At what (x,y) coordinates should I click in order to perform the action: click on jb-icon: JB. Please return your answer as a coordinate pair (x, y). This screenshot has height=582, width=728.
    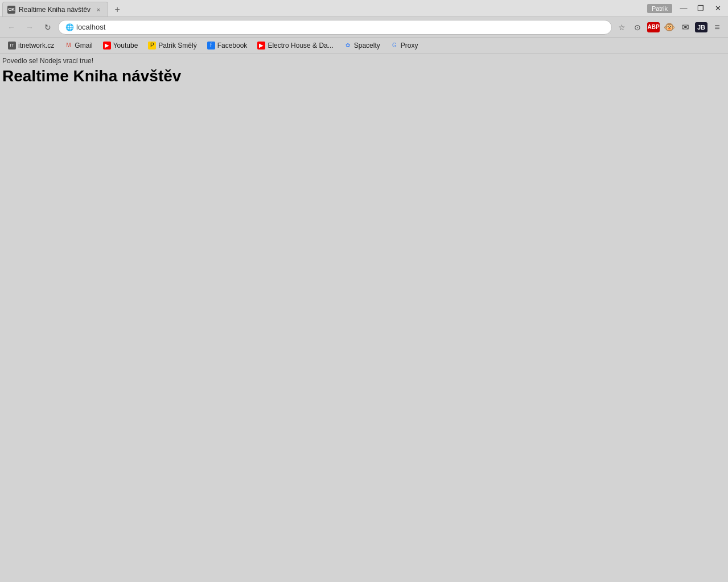
    Looking at the image, I should click on (701, 27).